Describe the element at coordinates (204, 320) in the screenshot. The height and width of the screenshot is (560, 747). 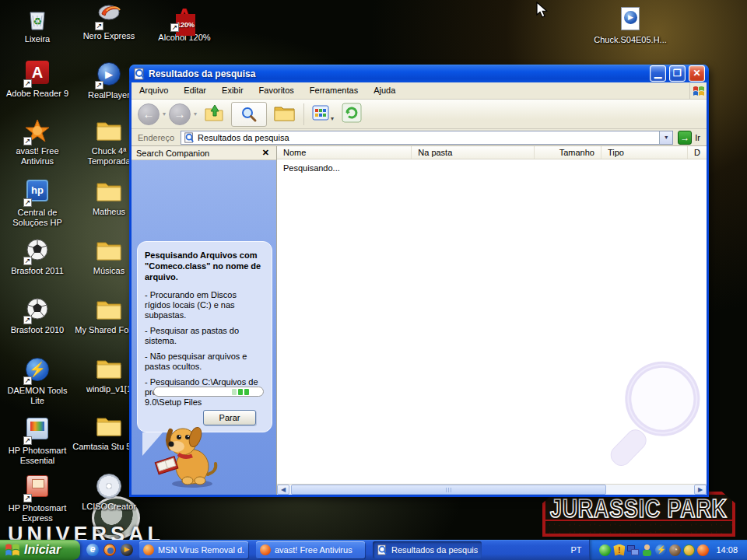
I see `search-companion-panel: Search Companion ✕ Pesquisando Arquivos …` at that location.